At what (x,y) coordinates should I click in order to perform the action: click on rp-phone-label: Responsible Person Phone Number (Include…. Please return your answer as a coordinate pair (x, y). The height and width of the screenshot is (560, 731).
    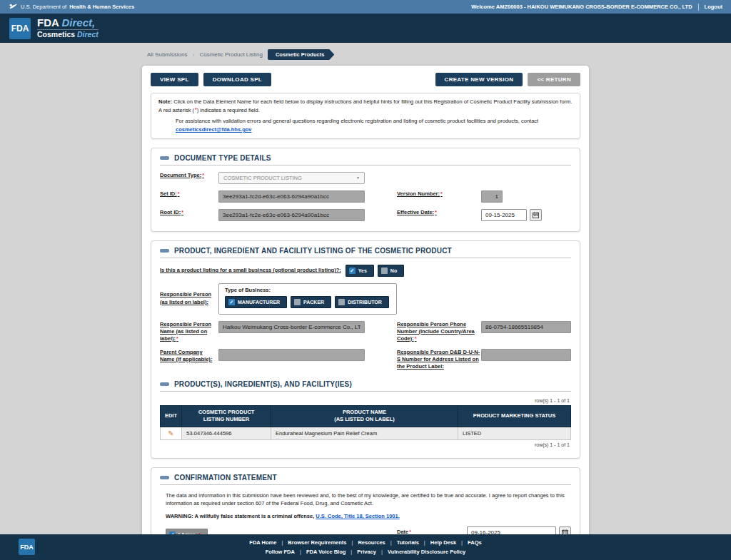
    Looking at the image, I should click on (439, 332).